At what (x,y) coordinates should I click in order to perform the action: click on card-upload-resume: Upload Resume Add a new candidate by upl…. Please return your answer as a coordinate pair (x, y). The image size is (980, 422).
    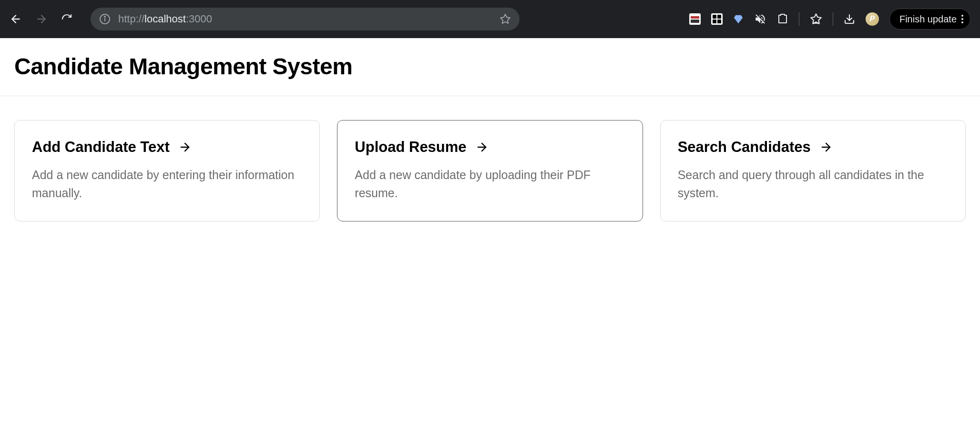
    Looking at the image, I should click on (490, 171).